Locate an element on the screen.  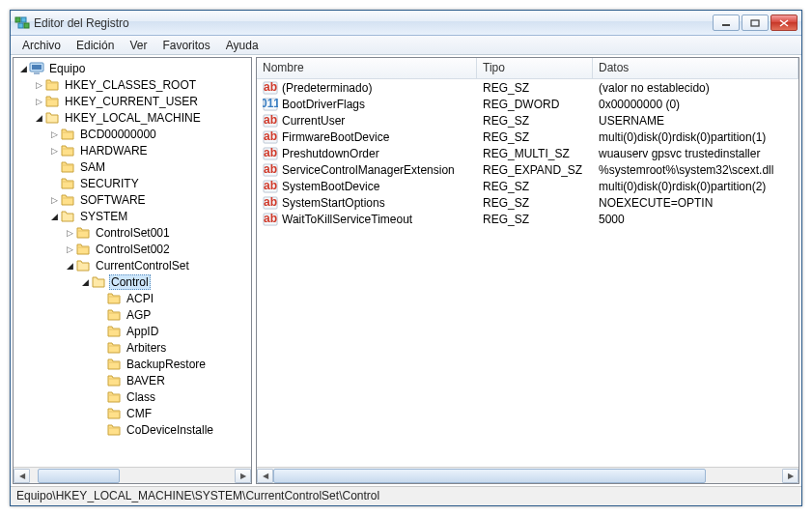
list-row: ab WaitToKillServiceTimeout REG_SZ 5000 is located at coordinates (527, 218).